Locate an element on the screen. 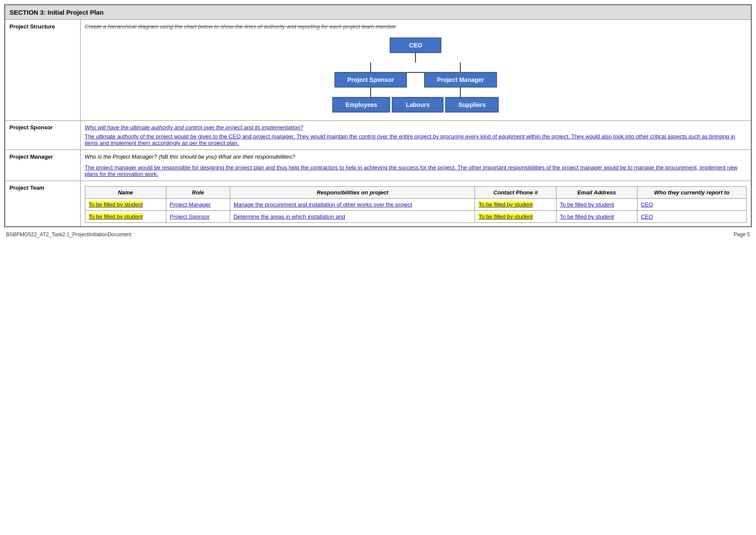 The height and width of the screenshot is (535, 756). sponsor-answer: The ultimate authority of the project wo… is located at coordinates (416, 140).